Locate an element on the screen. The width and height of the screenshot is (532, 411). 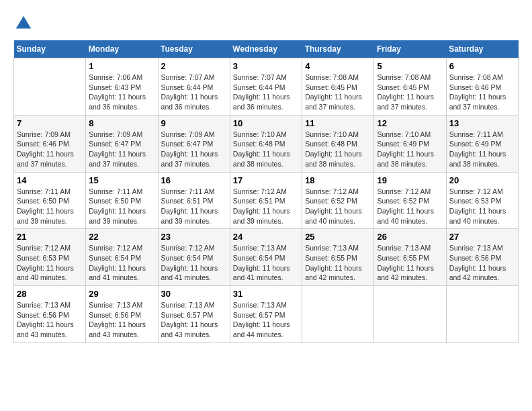
logo is located at coordinates (25, 24).